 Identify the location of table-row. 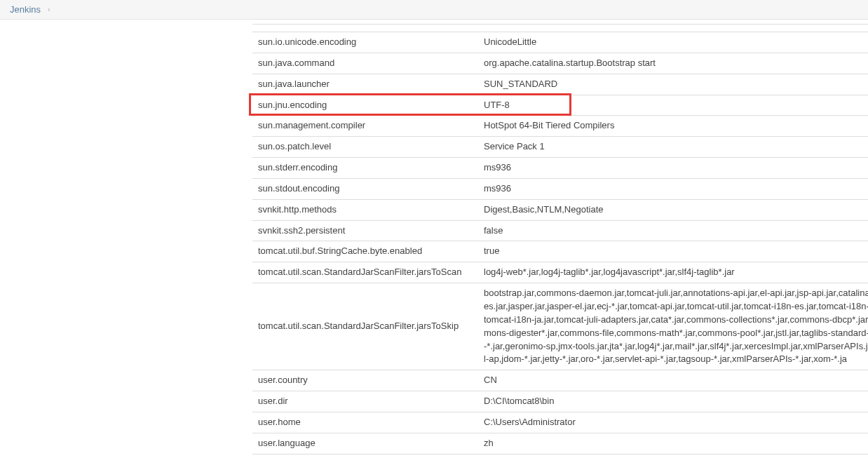
(560, 28).